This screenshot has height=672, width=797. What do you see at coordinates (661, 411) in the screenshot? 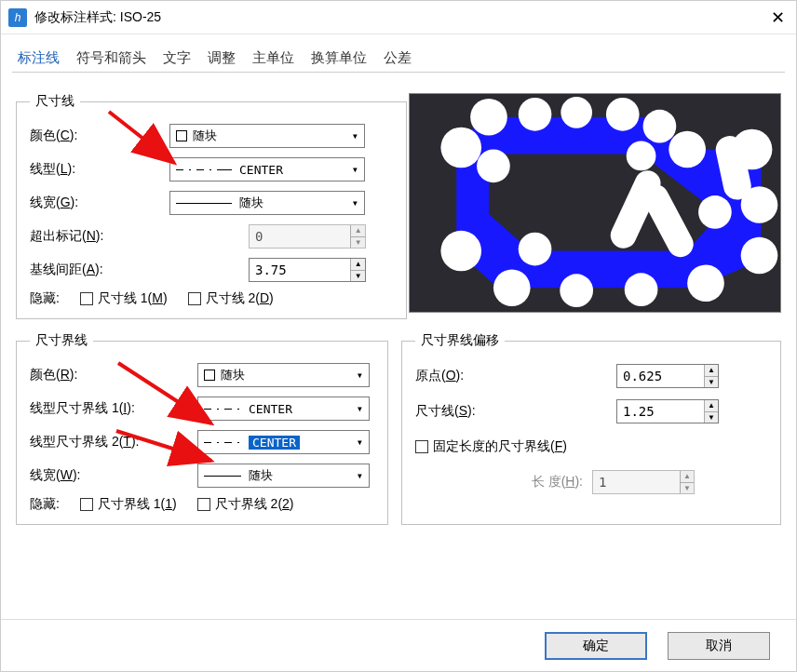
I see `offset-dim-input` at bounding box center [661, 411].